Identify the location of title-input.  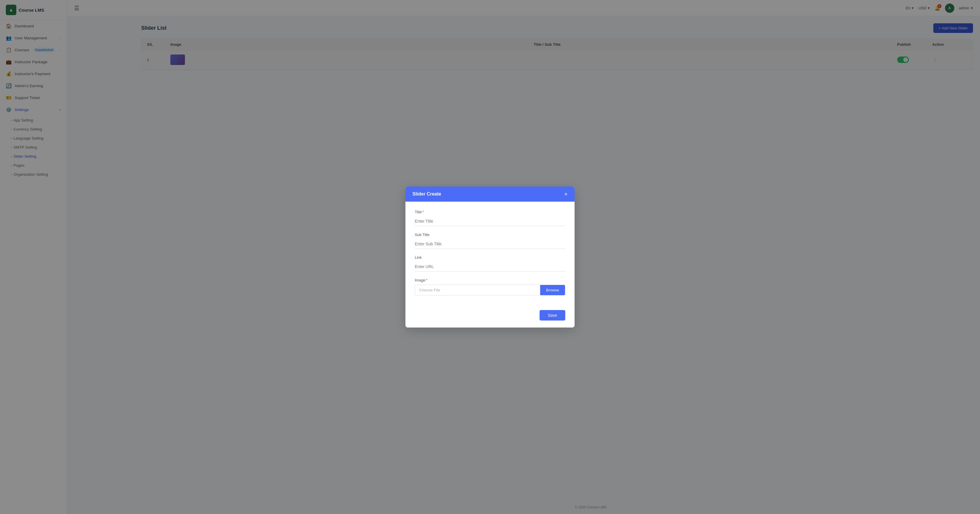
(490, 221).